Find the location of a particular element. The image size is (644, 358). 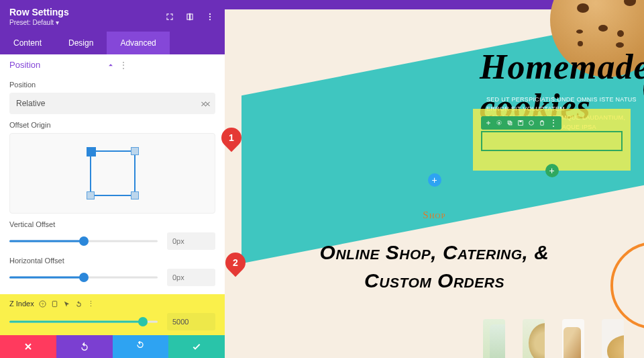

tab-advanced: Advanced is located at coordinates (138, 43).